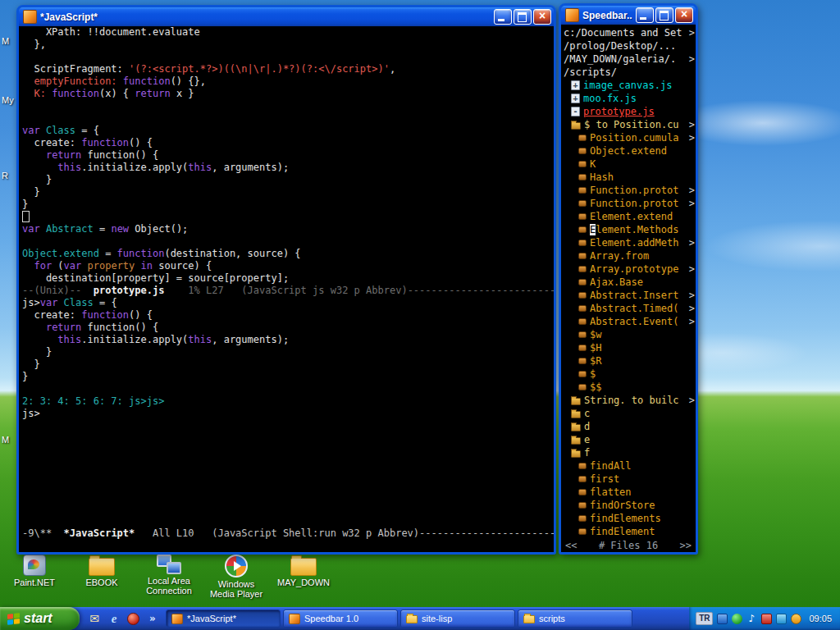  What do you see at coordinates (628, 295) in the screenshot?
I see `speedbar-item: Abstract.Insert>` at bounding box center [628, 295].